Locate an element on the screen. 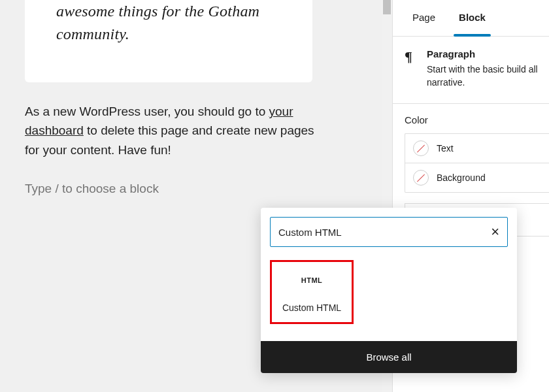  color-section-title: Color is located at coordinates (471, 119).